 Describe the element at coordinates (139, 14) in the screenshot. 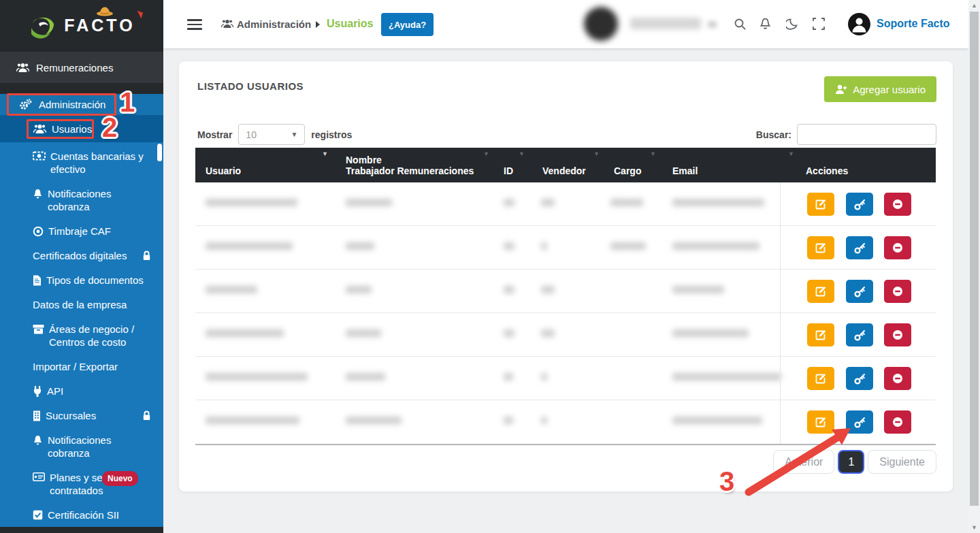

I see `logo-accent` at that location.